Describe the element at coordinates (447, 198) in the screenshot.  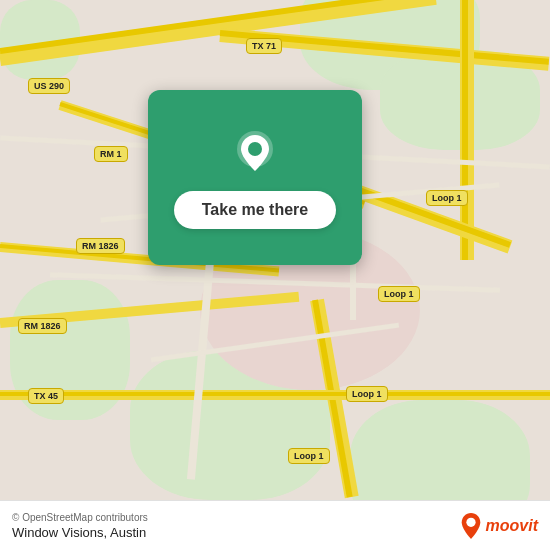
I see `shield-loop1a: Loop 1` at that location.